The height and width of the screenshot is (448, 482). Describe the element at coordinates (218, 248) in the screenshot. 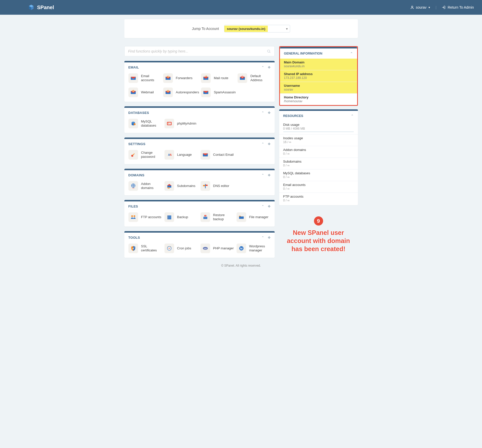

I see `php-manager: phpPHP manager` at that location.